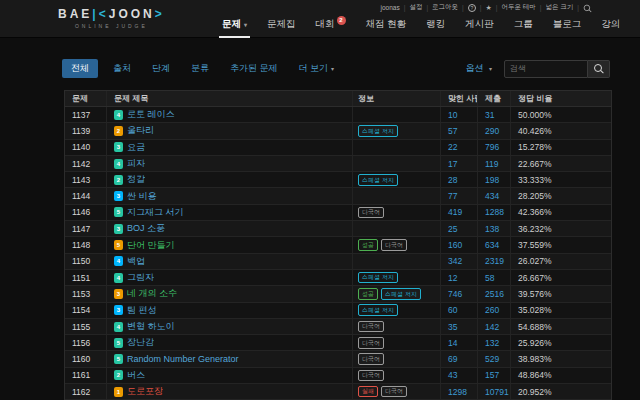 The width and height of the screenshot is (640, 400). I want to click on submission-count-link: 634, so click(492, 245).